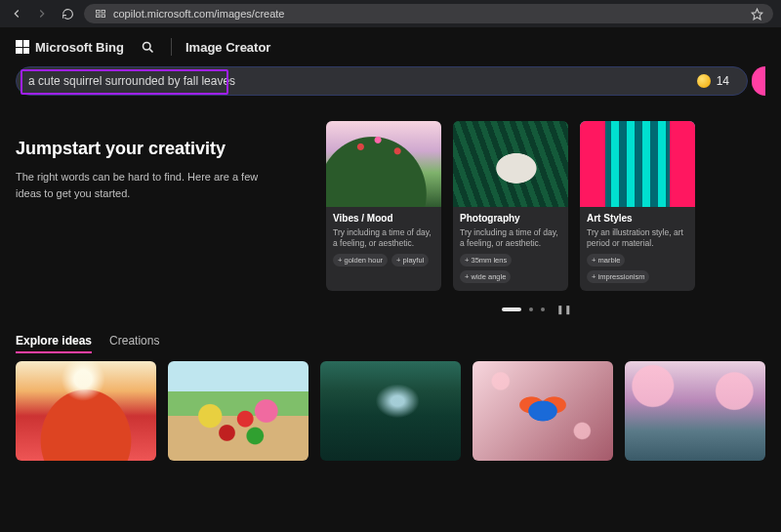  Describe the element at coordinates (511, 219) in the screenshot. I see `card-title: Photography` at that location.